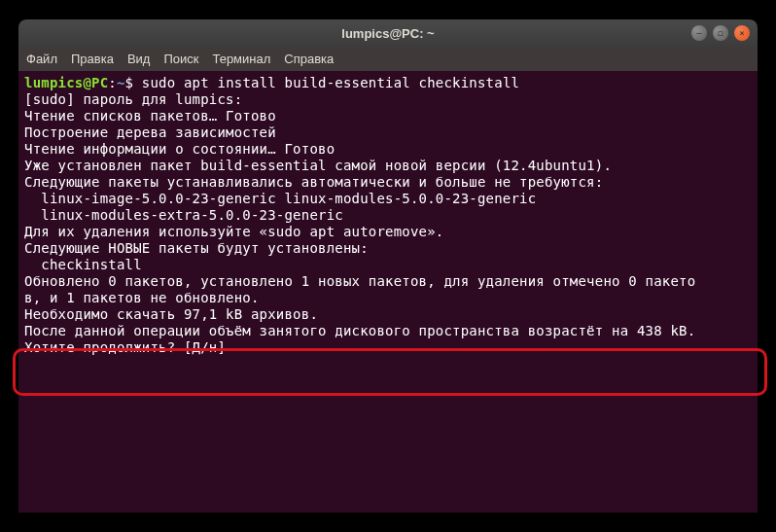 The width and height of the screenshot is (776, 532). I want to click on menu-terminal: Терминал, so click(241, 58).